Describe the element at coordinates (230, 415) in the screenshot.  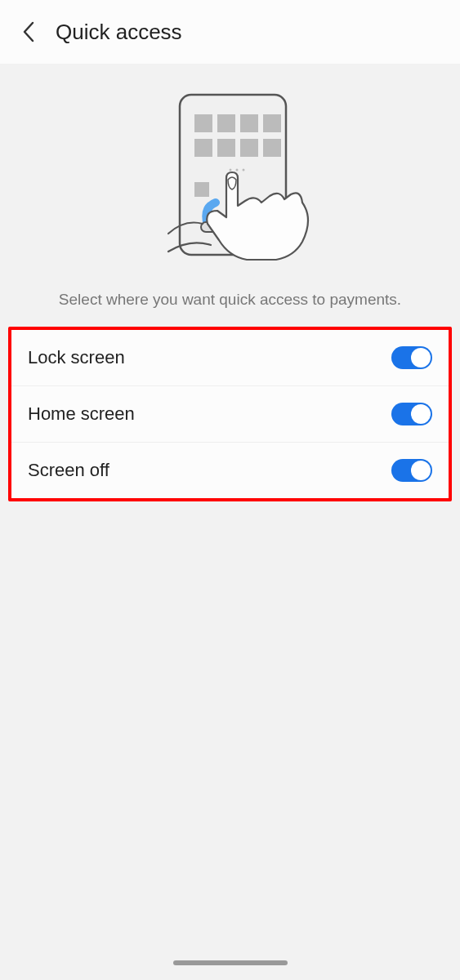
I see `option-home-screen: Home screen` at that location.